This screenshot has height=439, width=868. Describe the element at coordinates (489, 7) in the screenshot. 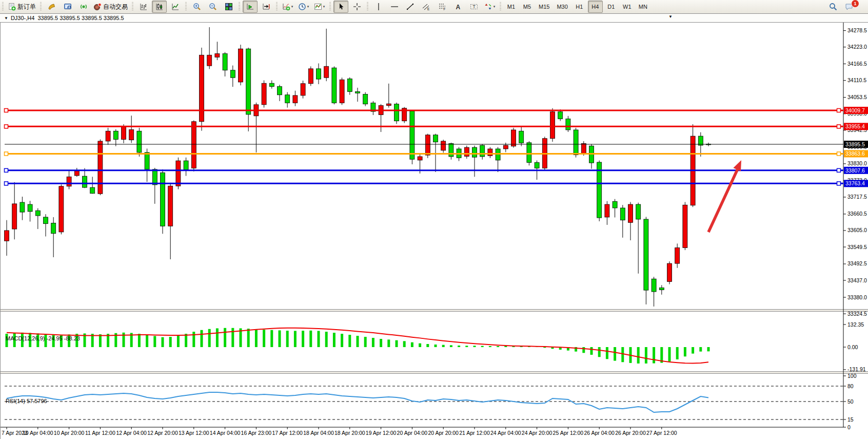

I see `arrows-button: ▾` at that location.